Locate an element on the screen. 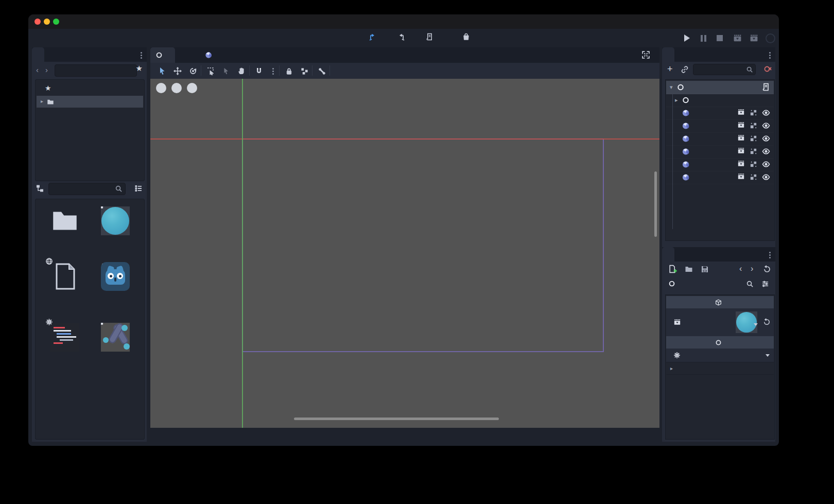  history-forward-button: › is located at coordinates (752, 269).